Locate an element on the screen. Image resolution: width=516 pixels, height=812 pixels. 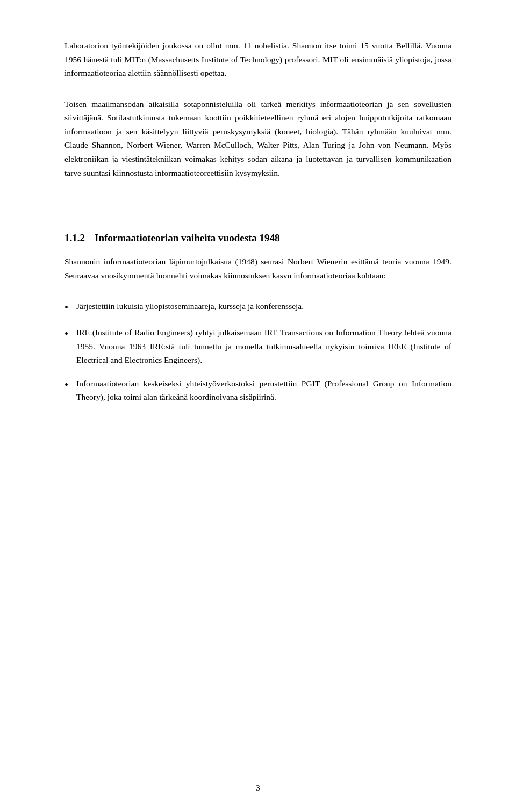
section-heading-112: 1.1.2Informaatioteorian vaiheita vuodest… is located at coordinates (258, 238).